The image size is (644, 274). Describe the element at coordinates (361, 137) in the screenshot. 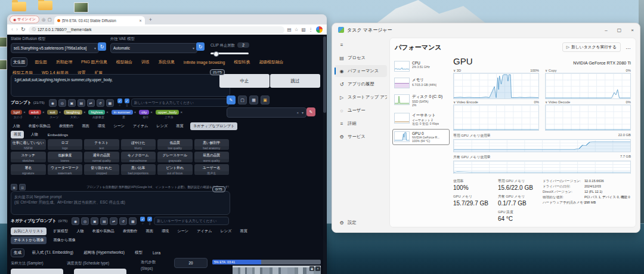

I see `nav-item: ⚙ サービス` at that location.